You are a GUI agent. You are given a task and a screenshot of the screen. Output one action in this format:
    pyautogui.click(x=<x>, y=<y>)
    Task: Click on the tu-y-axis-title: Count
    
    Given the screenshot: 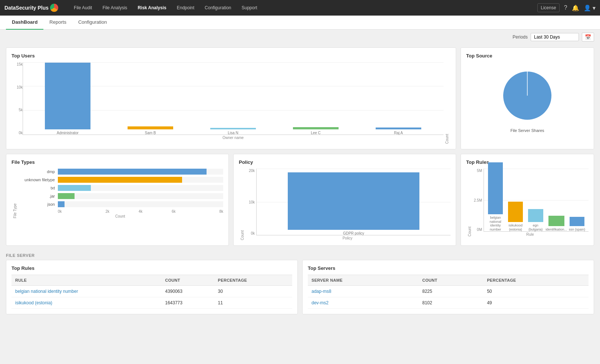 What is the action you would take?
    pyautogui.click(x=447, y=139)
    